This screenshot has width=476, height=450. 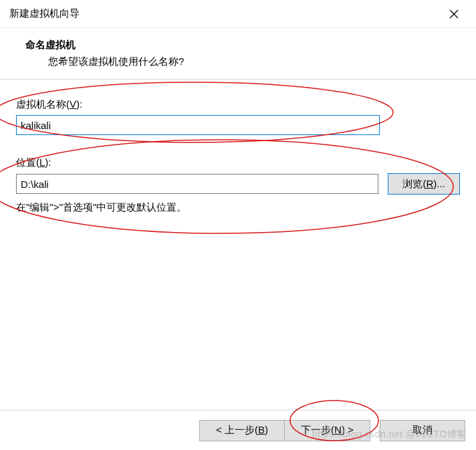 What do you see at coordinates (251, 62) in the screenshot?
I see `wizard-step-subtitle: 您希望该虚拟机使用什么名称?` at bounding box center [251, 62].